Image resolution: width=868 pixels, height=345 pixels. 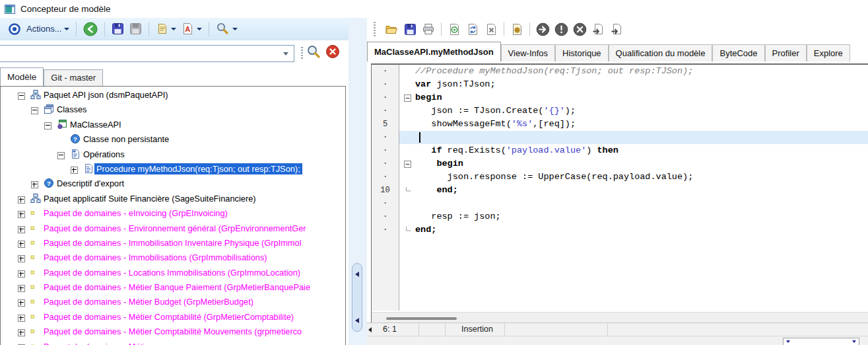 What do you see at coordinates (90, 29) in the screenshot?
I see `back-button` at bounding box center [90, 29].